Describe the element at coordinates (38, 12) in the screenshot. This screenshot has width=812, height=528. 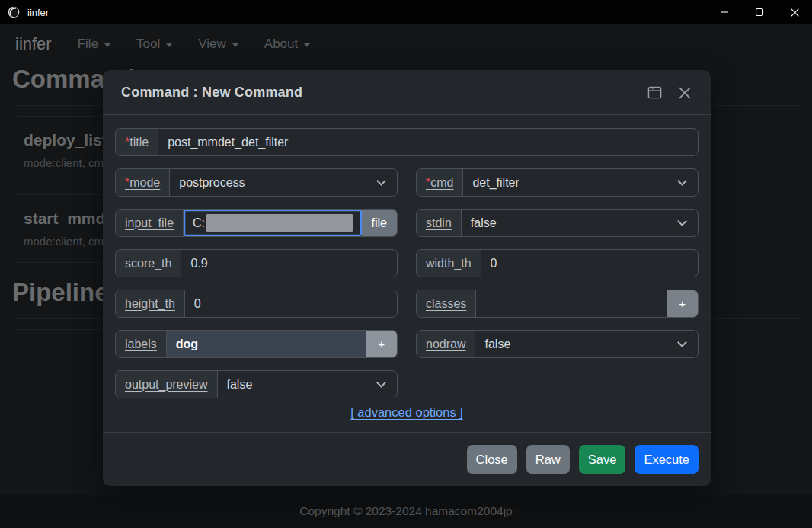
I see `window-title: iinfer` at that location.